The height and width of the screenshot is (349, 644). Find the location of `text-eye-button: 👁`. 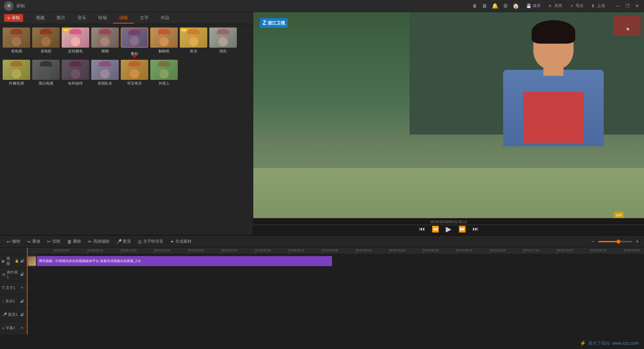

text-eye-button: 👁 is located at coordinates (22, 288).